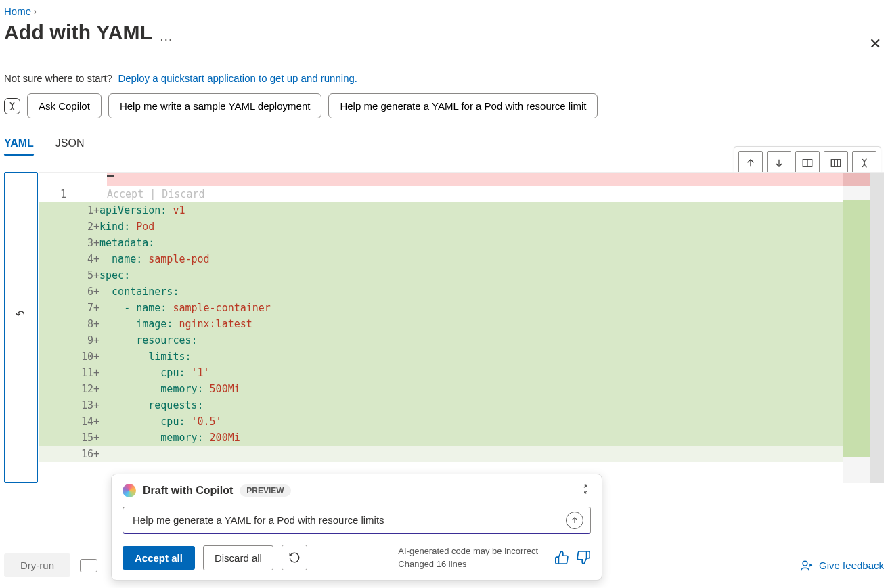  What do you see at coordinates (475, 179) in the screenshot?
I see `diff-removed-region` at bounding box center [475, 179].